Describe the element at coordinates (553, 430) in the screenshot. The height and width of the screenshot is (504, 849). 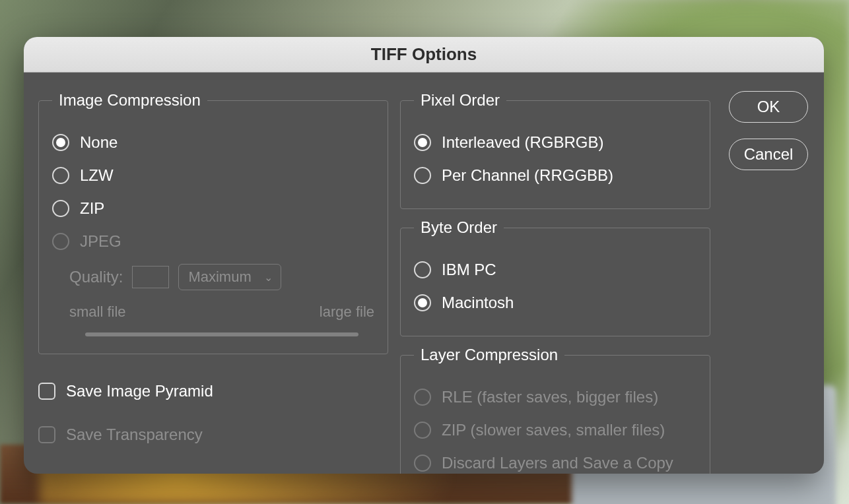
I see `label: ZIP (slower saves, smaller files)` at that location.